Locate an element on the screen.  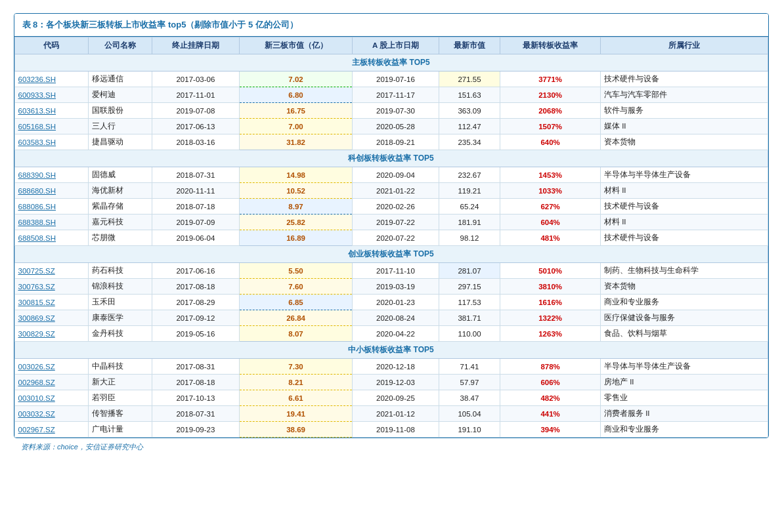
company-name: 金丹科技 is located at coordinates (121, 334).